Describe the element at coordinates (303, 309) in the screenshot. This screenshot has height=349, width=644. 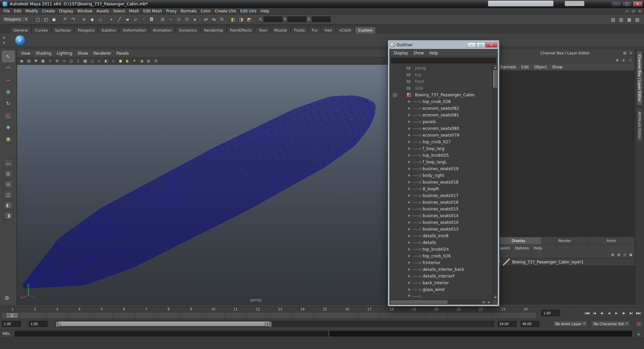
I see `frame-tick: 14` at that location.